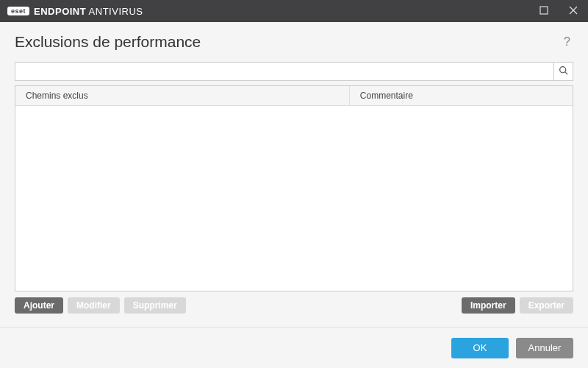 The width and height of the screenshot is (588, 368). I want to click on brand-word-1: ENDPOINT, so click(60, 12).